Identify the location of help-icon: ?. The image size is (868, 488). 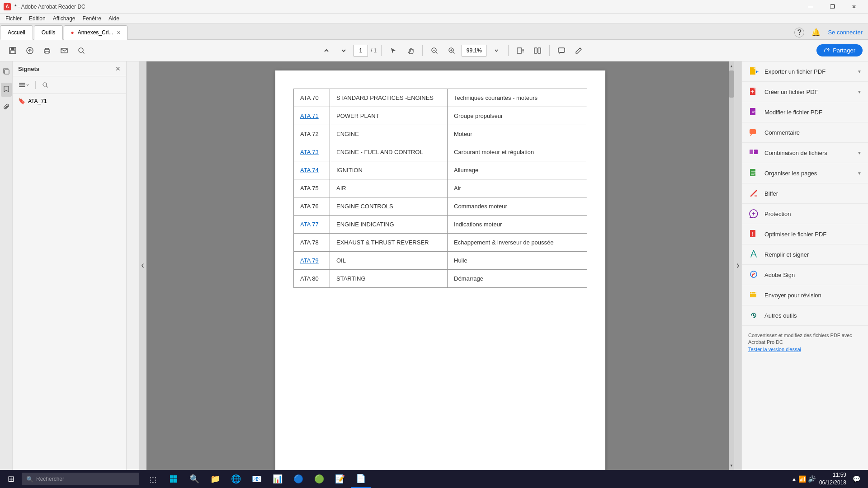
(799, 33).